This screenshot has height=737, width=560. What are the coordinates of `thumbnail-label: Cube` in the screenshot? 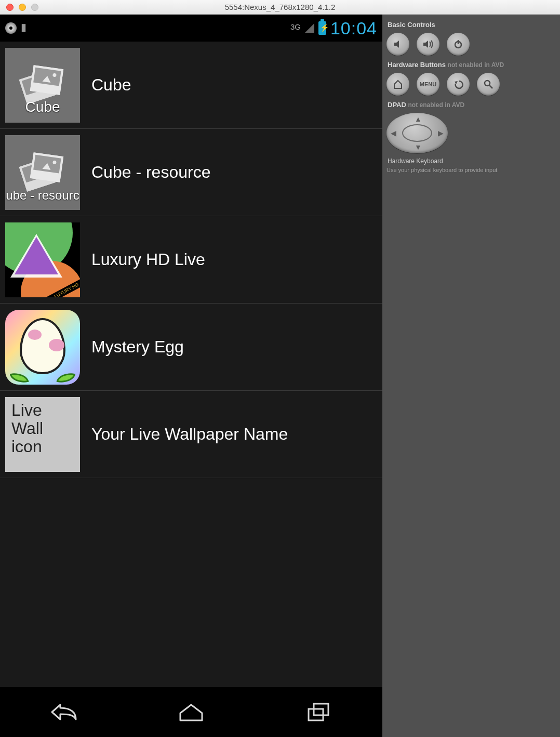 It's located at (43, 107).